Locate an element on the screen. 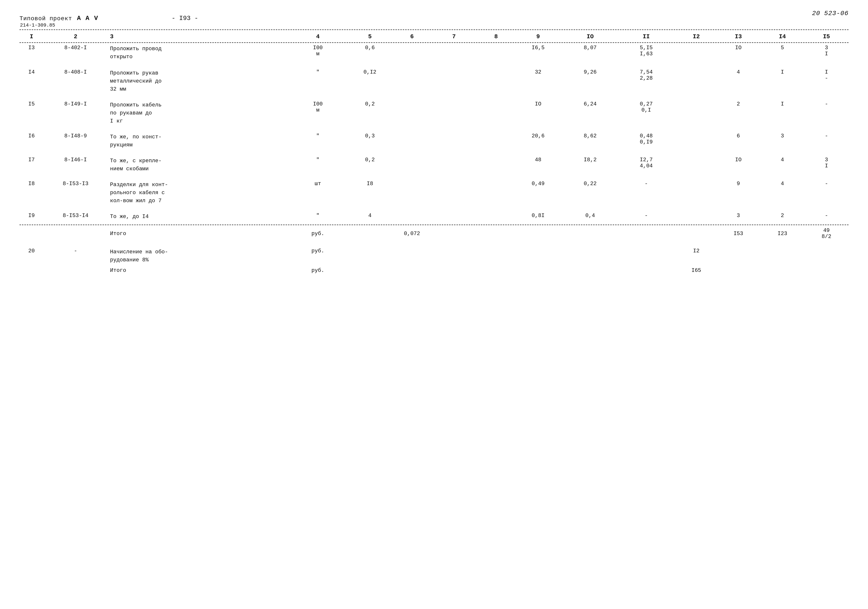  row-i4-col15: I - is located at coordinates (826, 81).